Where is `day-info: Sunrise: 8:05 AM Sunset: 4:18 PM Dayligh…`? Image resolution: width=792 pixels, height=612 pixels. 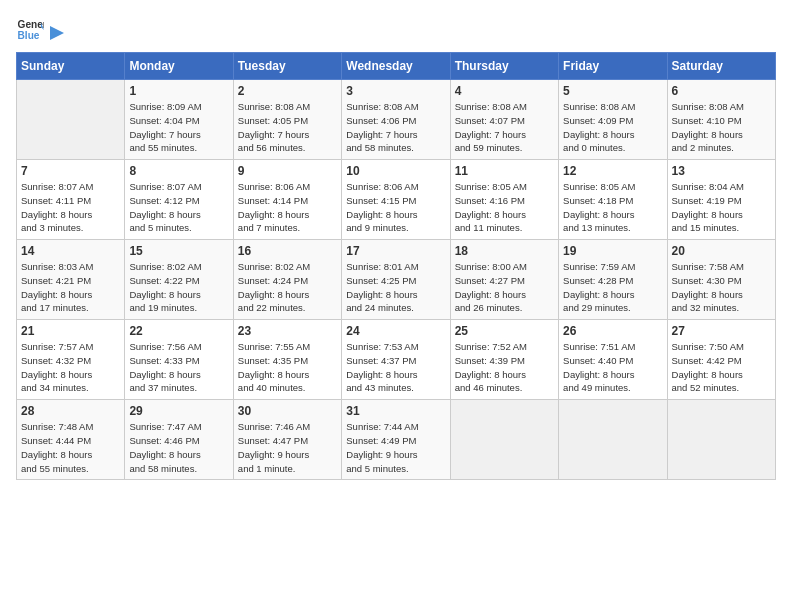 day-info: Sunrise: 8:05 AM Sunset: 4:18 PM Dayligh… is located at coordinates (612, 208).